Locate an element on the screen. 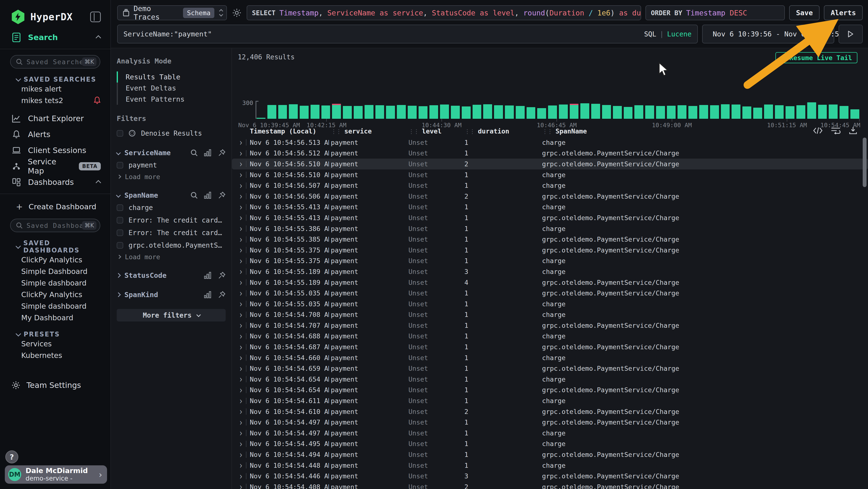 This screenshot has height=489, width=868. filter-checkbox-item: payment is located at coordinates (171, 165).